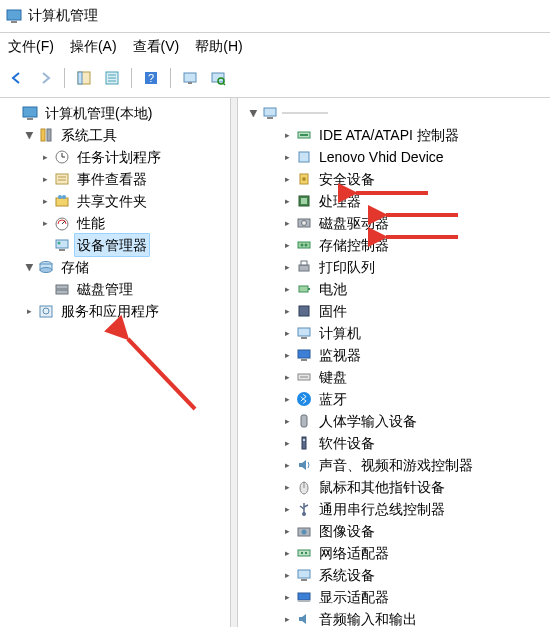 Image resolution: width=550 pixels, height=627 pixels. What do you see at coordinates (116, 245) in the screenshot?
I see `tree-device-manager: 设备管理器` at bounding box center [116, 245].